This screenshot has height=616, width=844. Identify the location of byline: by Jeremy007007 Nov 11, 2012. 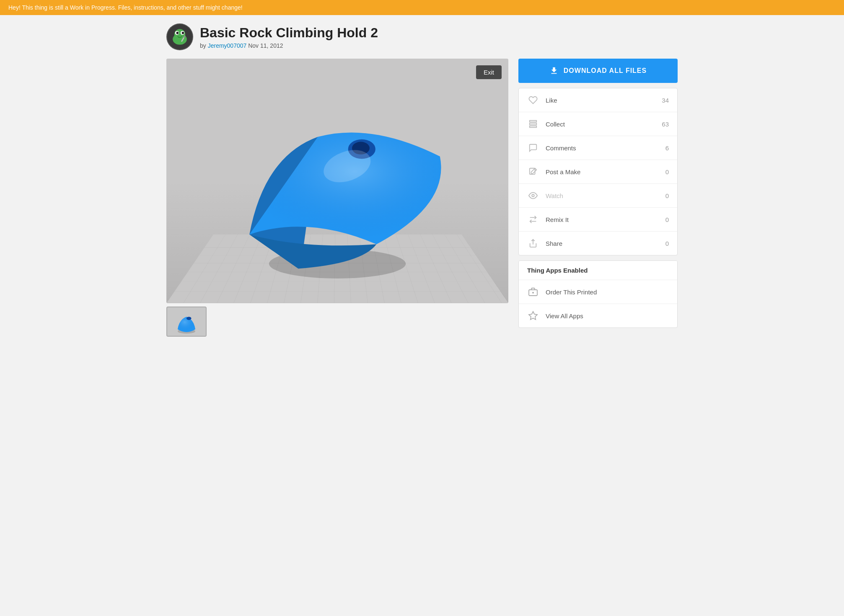
(289, 46).